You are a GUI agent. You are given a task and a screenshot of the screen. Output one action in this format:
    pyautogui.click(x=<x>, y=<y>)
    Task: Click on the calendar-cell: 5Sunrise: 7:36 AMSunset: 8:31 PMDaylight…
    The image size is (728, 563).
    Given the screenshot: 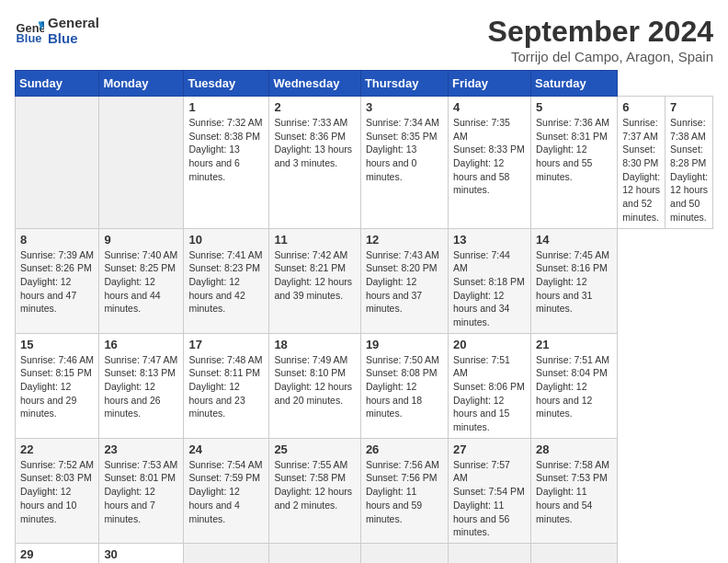 What is the action you would take?
    pyautogui.click(x=574, y=163)
    